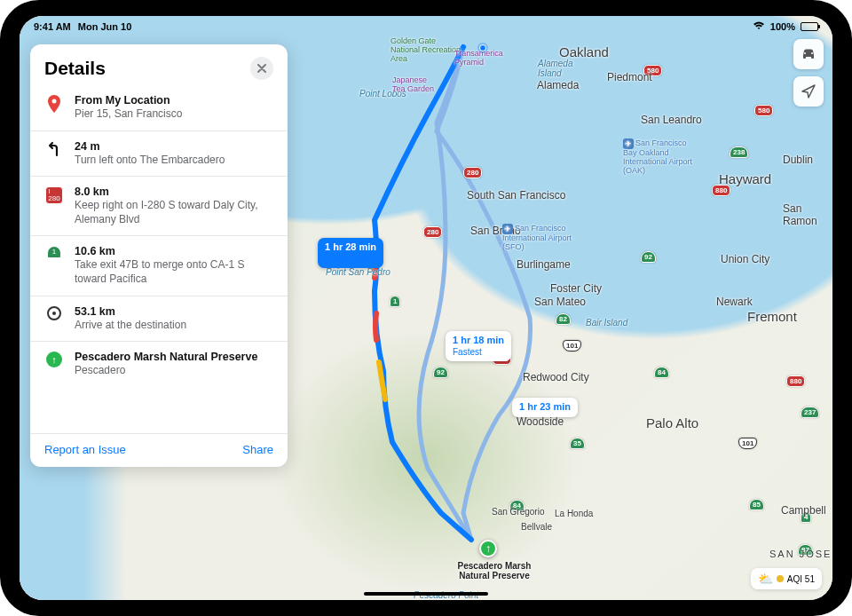 This screenshot has height=616, width=852. Describe the element at coordinates (159, 265) in the screenshot. I see `direction-step: 1 10.6 km Take exit 47B to merge onto CA…` at that location.